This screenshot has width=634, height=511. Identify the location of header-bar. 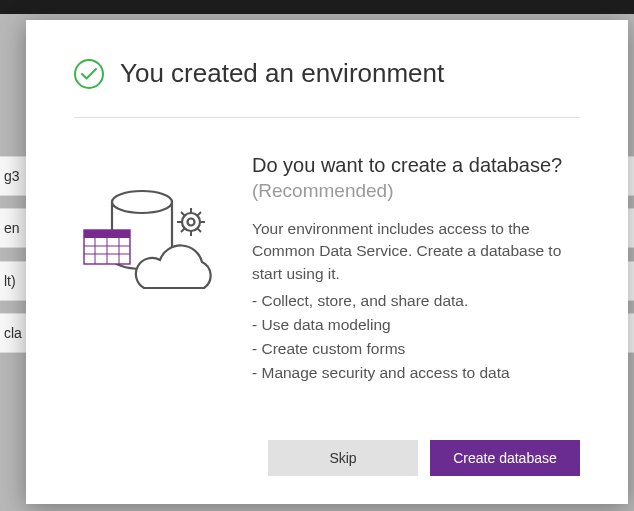
(317, 7).